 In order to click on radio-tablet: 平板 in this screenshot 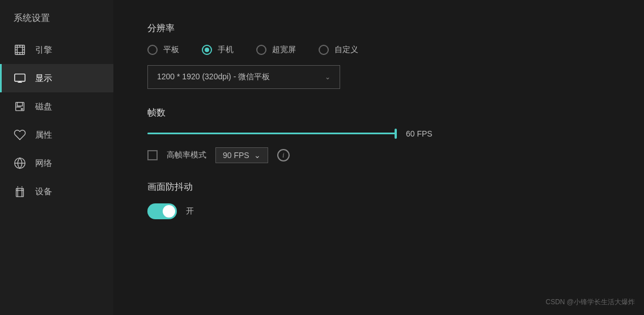, I will do `click(163, 50)`.